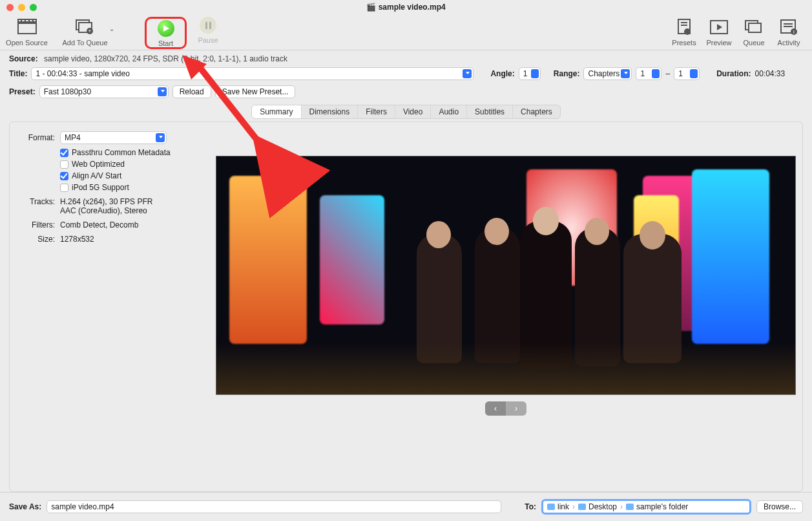 The height and width of the screenshot is (521, 812). What do you see at coordinates (503, 74) in the screenshot?
I see `angle-label: Angle:` at bounding box center [503, 74].